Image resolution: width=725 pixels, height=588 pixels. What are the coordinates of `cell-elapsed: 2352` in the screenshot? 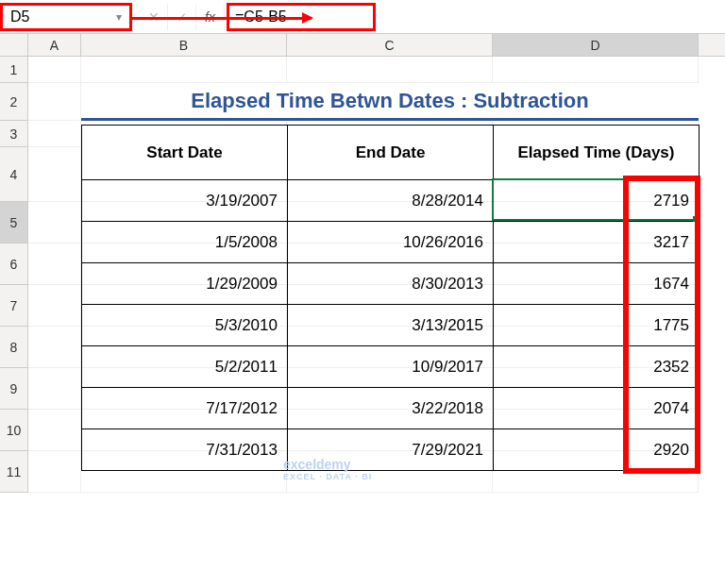 It's located at (597, 367).